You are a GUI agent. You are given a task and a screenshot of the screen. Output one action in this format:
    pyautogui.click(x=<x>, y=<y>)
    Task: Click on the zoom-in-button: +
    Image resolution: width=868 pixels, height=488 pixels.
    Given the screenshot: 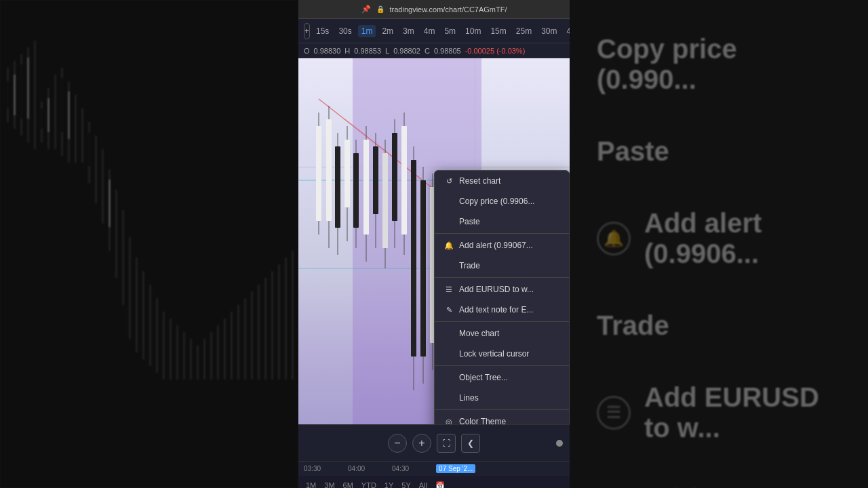 What is the action you would take?
    pyautogui.click(x=422, y=443)
    